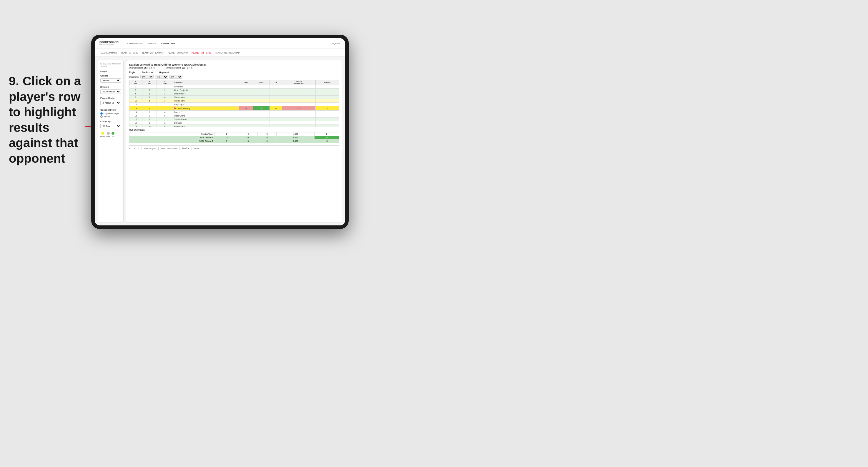  What do you see at coordinates (202, 53) in the screenshot?
I see `subnav-player-h2h-grid: PLAYER H2H GRID` at bounding box center [202, 53].